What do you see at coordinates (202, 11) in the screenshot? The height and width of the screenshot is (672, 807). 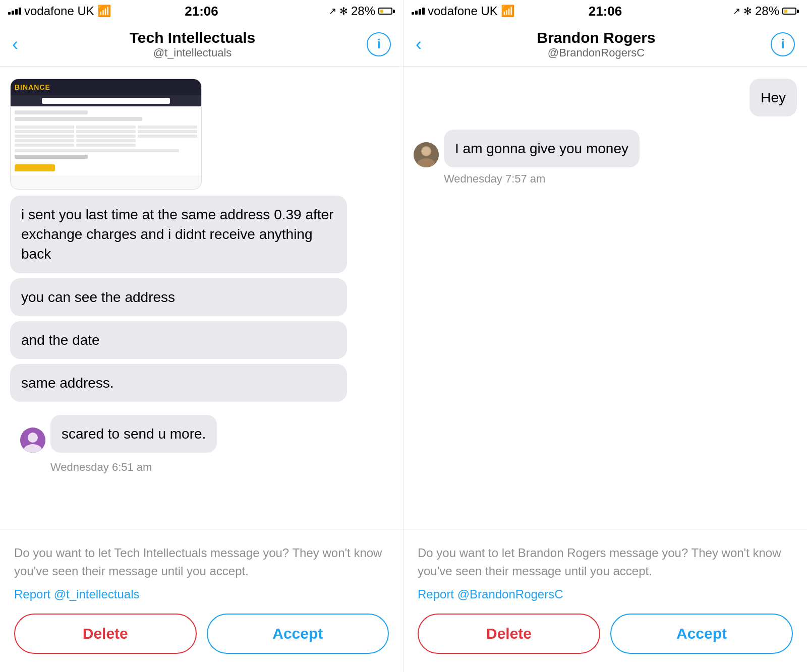 I see `left-status-bar: vodafone UK 📶 21:06 ↗ ✻ 28%` at bounding box center [202, 11].